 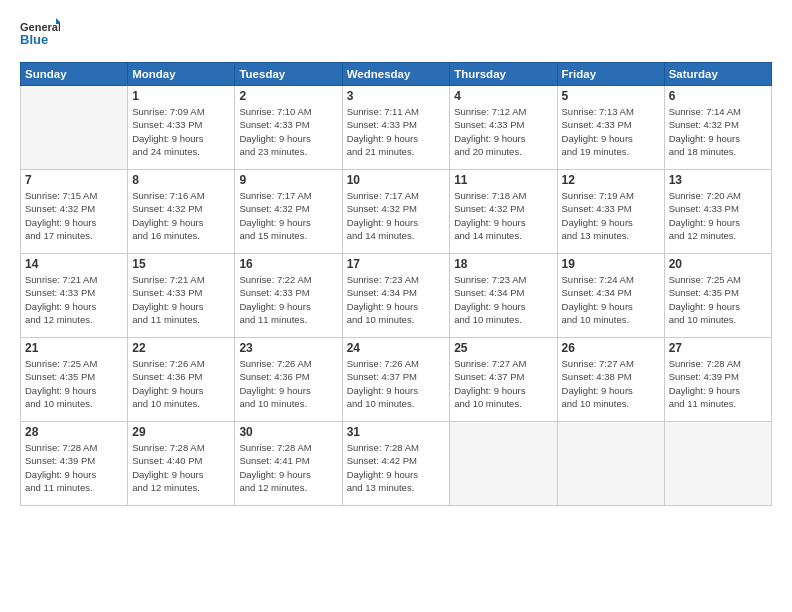 What do you see at coordinates (611, 348) in the screenshot?
I see `day-number: 26` at bounding box center [611, 348].